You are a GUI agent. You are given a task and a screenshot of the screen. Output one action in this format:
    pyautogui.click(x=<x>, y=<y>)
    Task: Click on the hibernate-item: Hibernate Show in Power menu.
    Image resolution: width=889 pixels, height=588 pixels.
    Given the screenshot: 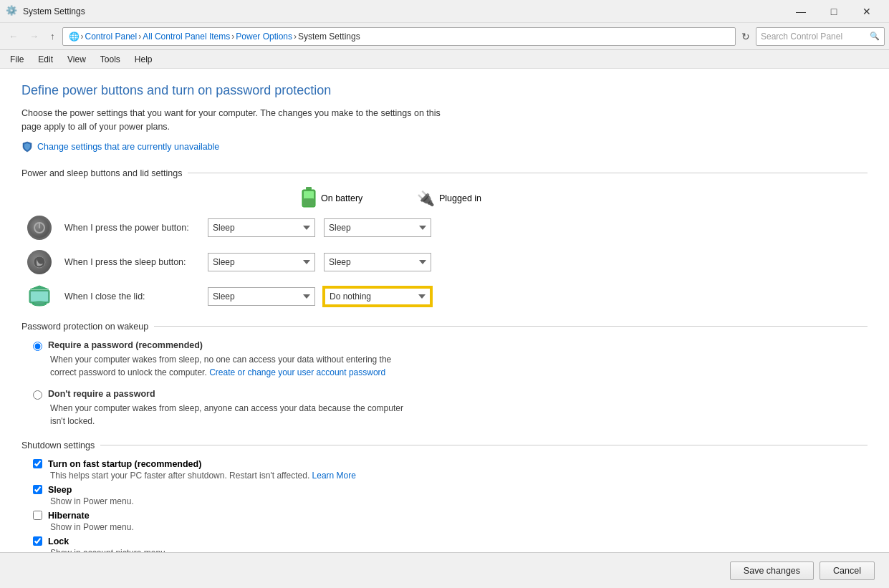 What is the action you would take?
    pyautogui.click(x=450, y=521)
    